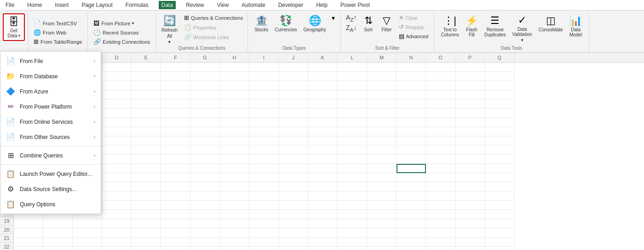  Describe the element at coordinates (137, 5) in the screenshot. I see `menu-formulas: Formulas` at that location.